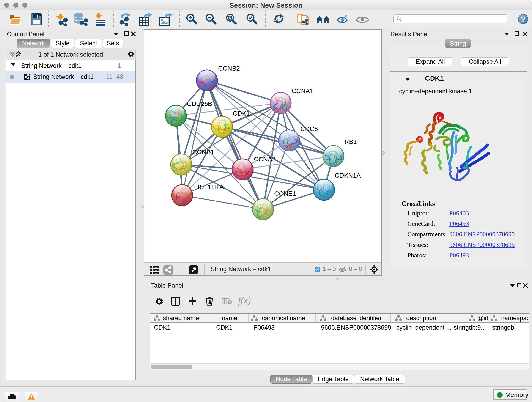 The height and width of the screenshot is (402, 532). Describe the element at coordinates (241, 113) in the screenshot. I see `svg-text: CDK1` at that location.